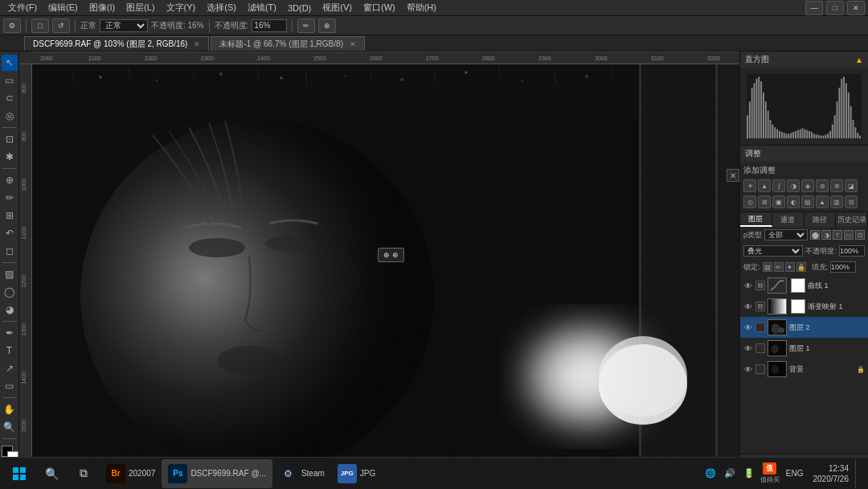 This screenshot has height=489, width=868. What do you see at coordinates (140, 8) in the screenshot?
I see `menu-layer: 图层(L)` at bounding box center [140, 8].